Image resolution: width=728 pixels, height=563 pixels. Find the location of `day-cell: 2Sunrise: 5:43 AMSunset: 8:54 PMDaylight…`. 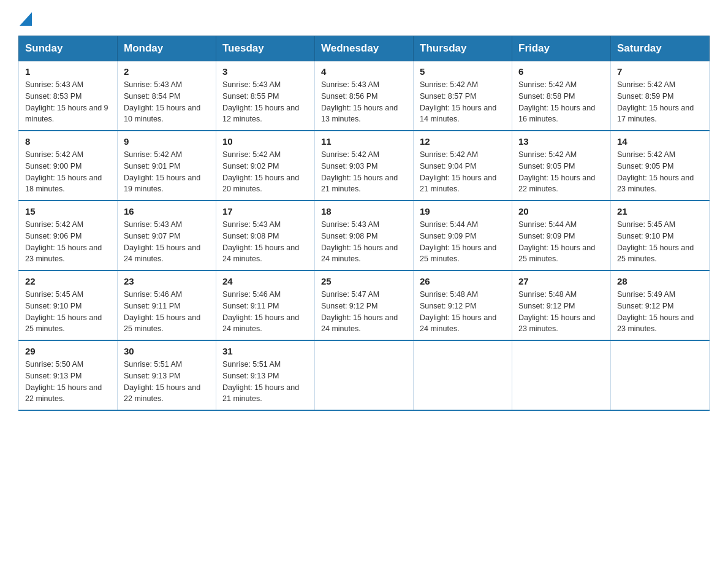

day-cell: 2Sunrise: 5:43 AMSunset: 8:54 PMDaylight… is located at coordinates (167, 96).